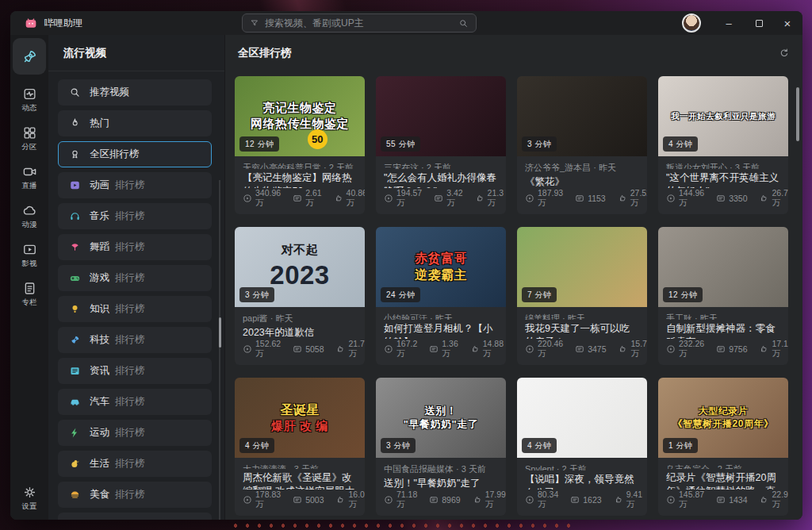 The height and width of the screenshot is (530, 812). What do you see at coordinates (105, 519) in the screenshot?
I see `sidebar-item-label: 动物圈` at bounding box center [105, 519].